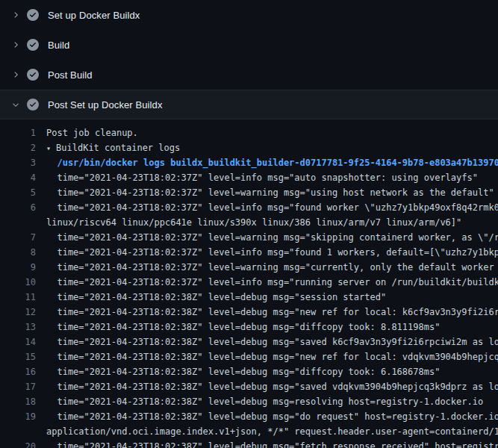  I want to click on log-text: application/vnd.oci.image.index.v1+json,…, so click(272, 432).